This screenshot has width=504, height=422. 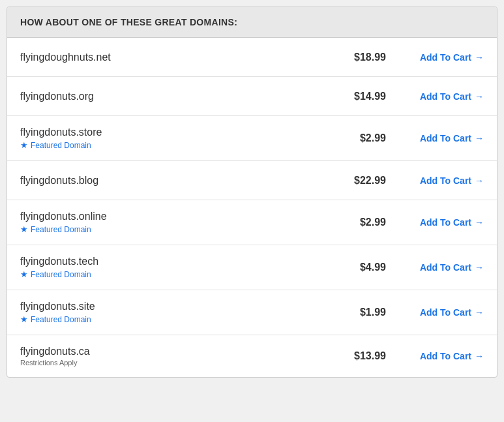 I want to click on domain-info: flyingdoughnuts.net, so click(x=177, y=57).